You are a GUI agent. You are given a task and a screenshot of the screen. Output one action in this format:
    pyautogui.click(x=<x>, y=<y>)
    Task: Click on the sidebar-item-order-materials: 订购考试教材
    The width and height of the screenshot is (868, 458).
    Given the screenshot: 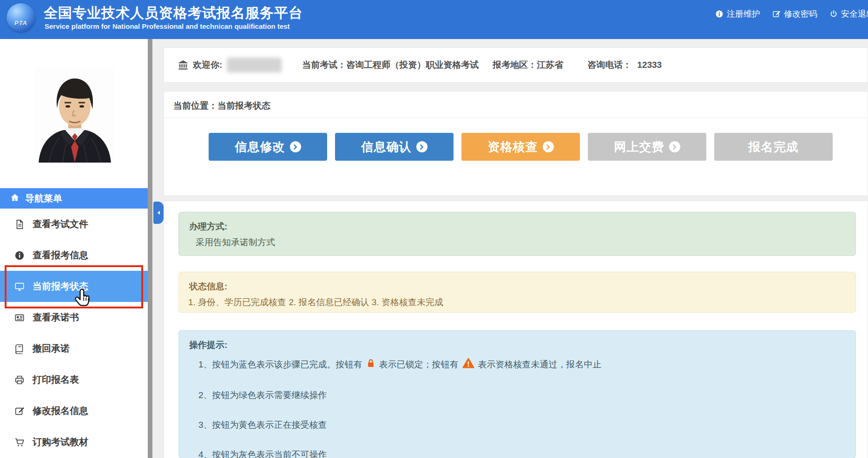 What is the action you would take?
    pyautogui.click(x=74, y=442)
    